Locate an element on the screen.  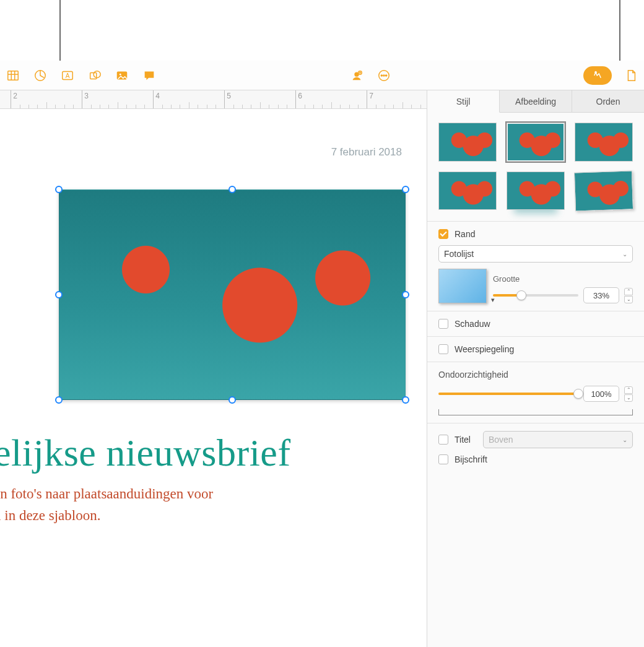
resize-handle-tl is located at coordinates (59, 189).